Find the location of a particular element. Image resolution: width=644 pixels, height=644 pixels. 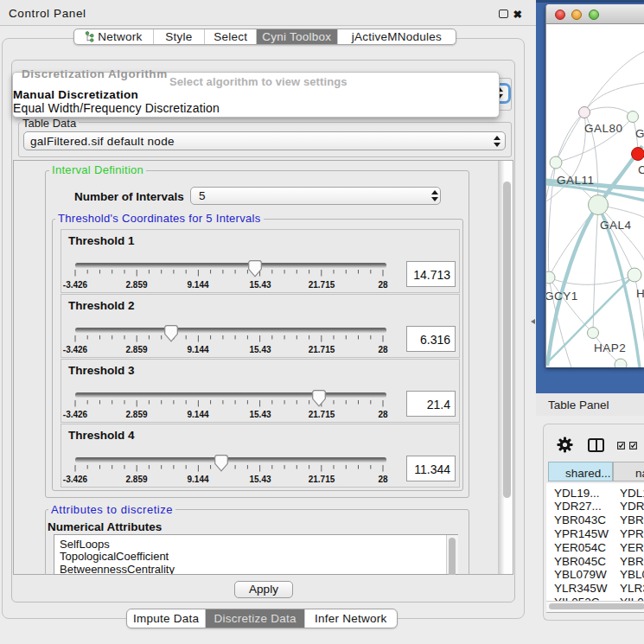

svg-text: GAL11 is located at coordinates (576, 180).